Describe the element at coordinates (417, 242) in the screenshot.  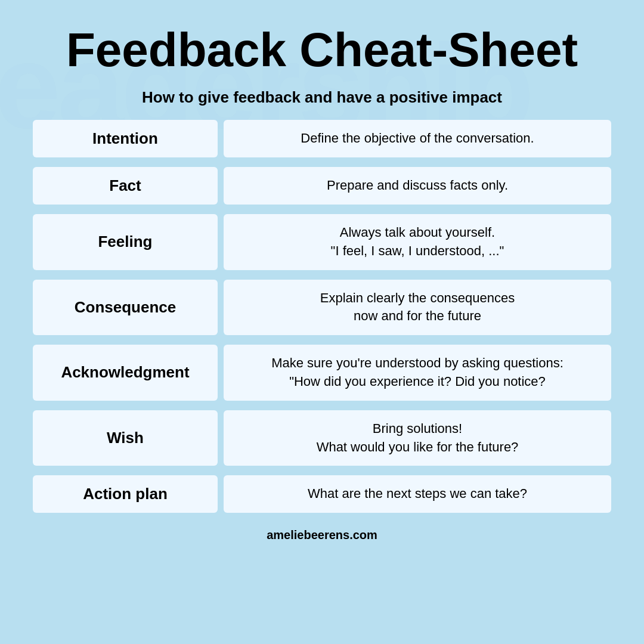
I see `cell-desc-2: Always talk about yourself. "I feel, I s…` at that location.